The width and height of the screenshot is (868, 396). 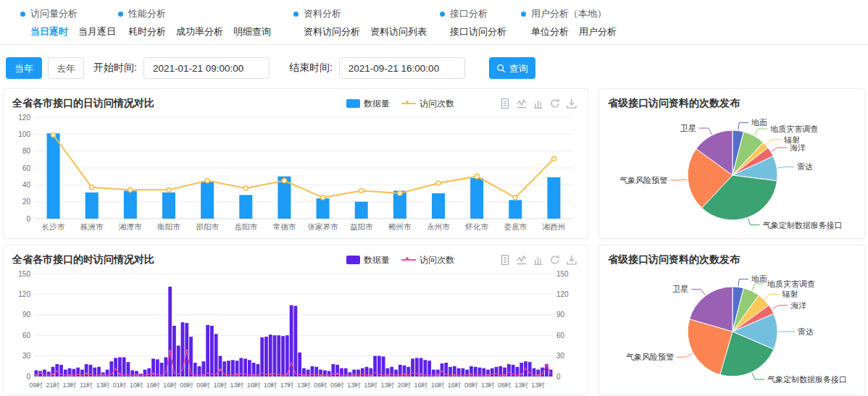 What do you see at coordinates (437, 261) in the screenshot?
I see `legend-label: 访问次数` at bounding box center [437, 261].